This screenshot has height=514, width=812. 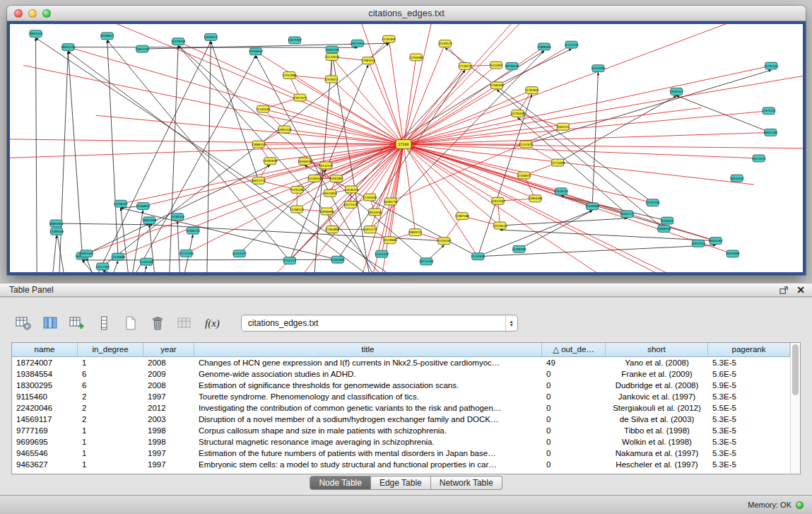 I want to click on tab-network-table: Network Table, so click(x=466, y=483).